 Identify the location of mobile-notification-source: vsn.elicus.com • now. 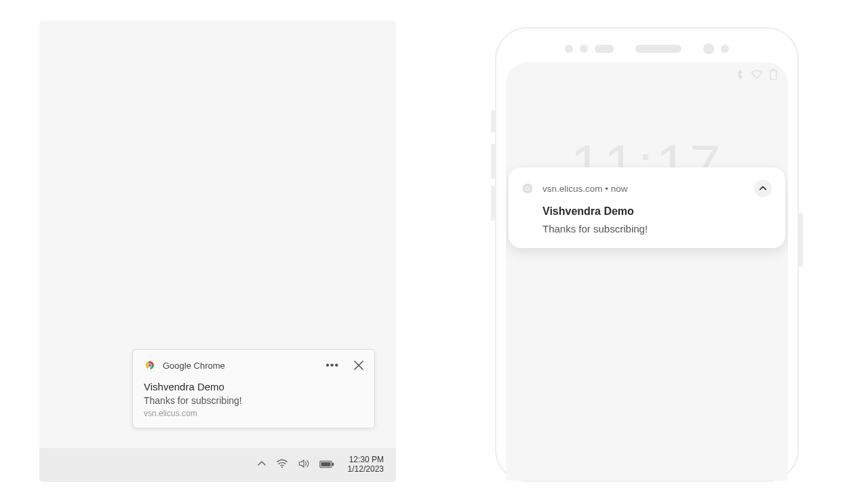
(648, 188).